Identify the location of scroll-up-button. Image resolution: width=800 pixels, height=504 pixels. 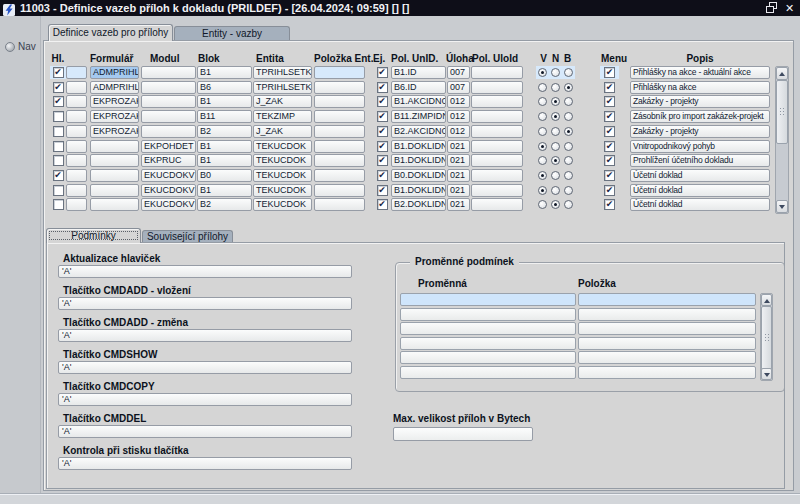
(782, 74).